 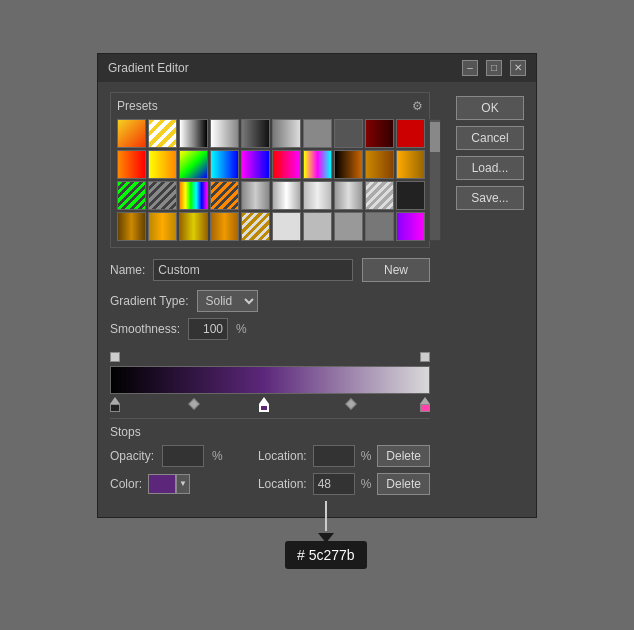 I want to click on opacity-label: Opacity:, so click(x=132, y=456).